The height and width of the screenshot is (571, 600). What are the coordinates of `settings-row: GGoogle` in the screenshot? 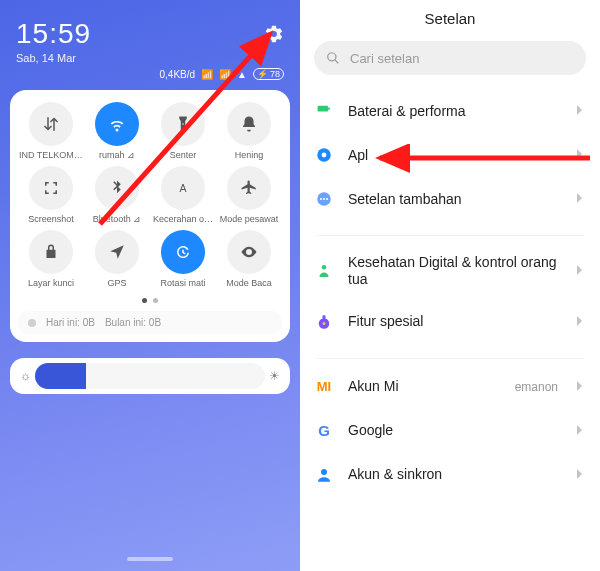 It's located at (450, 431).